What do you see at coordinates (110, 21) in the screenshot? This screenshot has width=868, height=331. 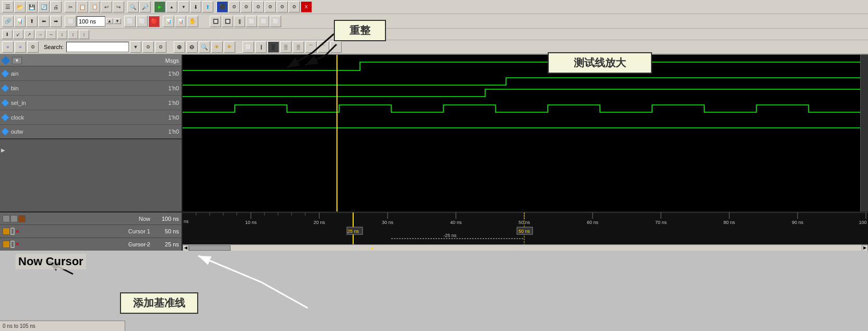 I see `toolbar-spin-up: ▲` at bounding box center [110, 21].